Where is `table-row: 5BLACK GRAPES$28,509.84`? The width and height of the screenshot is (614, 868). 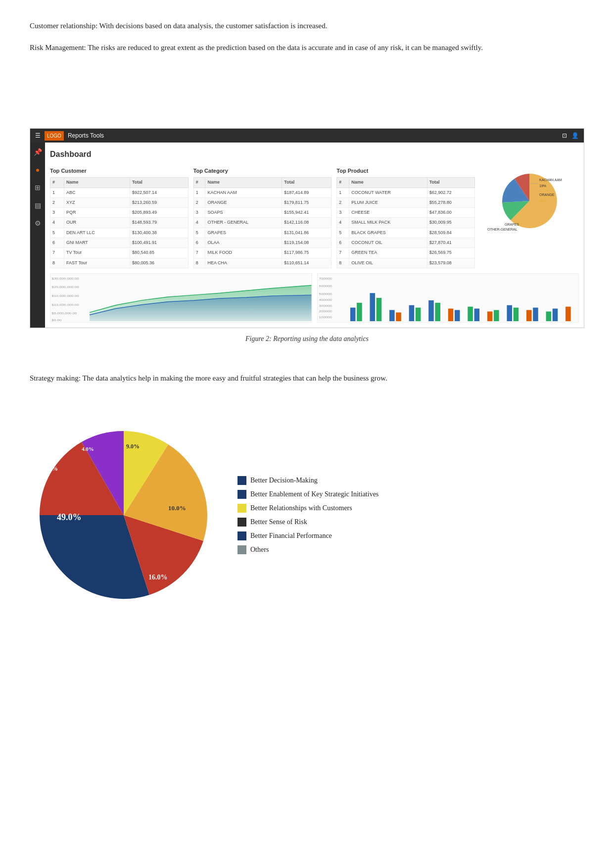
table-row: 5BLACK GRAPES$28,509.84 is located at coordinates (406, 233).